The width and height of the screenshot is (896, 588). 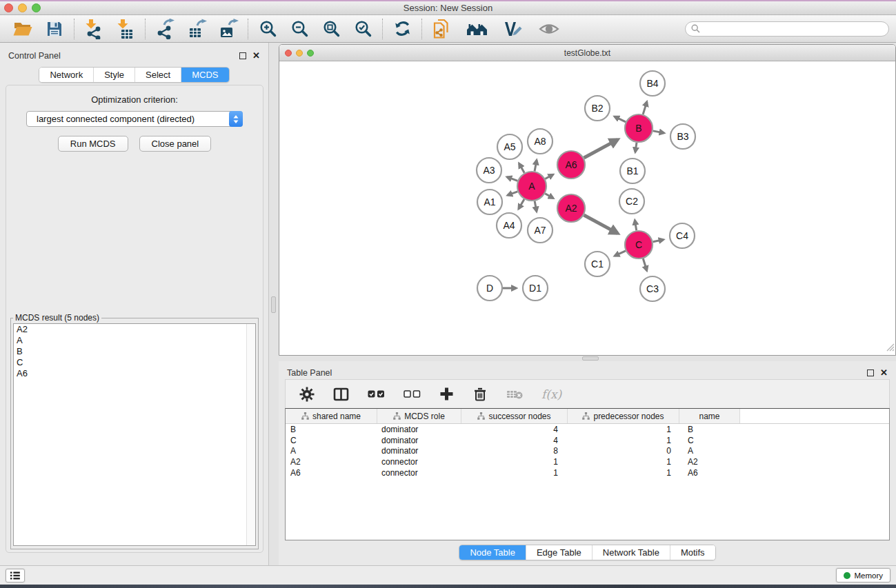 What do you see at coordinates (66, 74) in the screenshot?
I see `tab-network: Network` at bounding box center [66, 74].